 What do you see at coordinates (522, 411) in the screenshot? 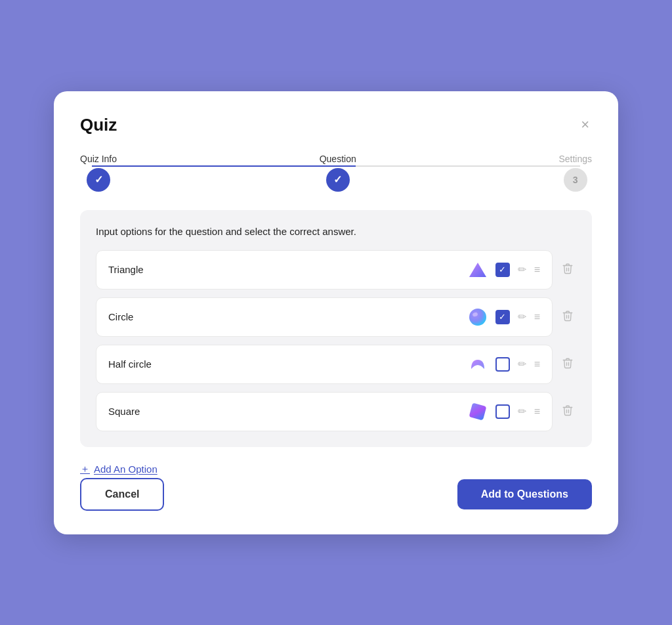
I see `edit-icon-square: ✏` at bounding box center [522, 411].